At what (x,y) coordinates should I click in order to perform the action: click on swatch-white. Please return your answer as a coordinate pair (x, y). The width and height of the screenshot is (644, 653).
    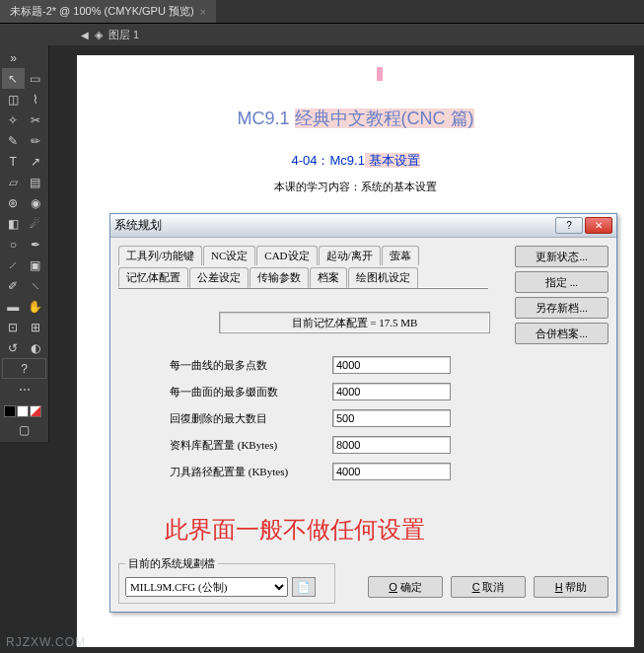
    Looking at the image, I should click on (23, 411).